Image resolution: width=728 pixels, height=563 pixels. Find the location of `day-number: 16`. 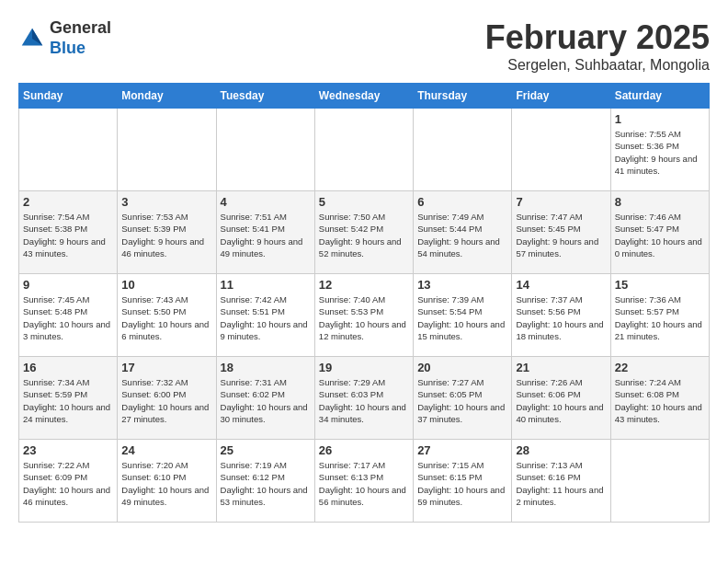

day-number: 16 is located at coordinates (68, 368).